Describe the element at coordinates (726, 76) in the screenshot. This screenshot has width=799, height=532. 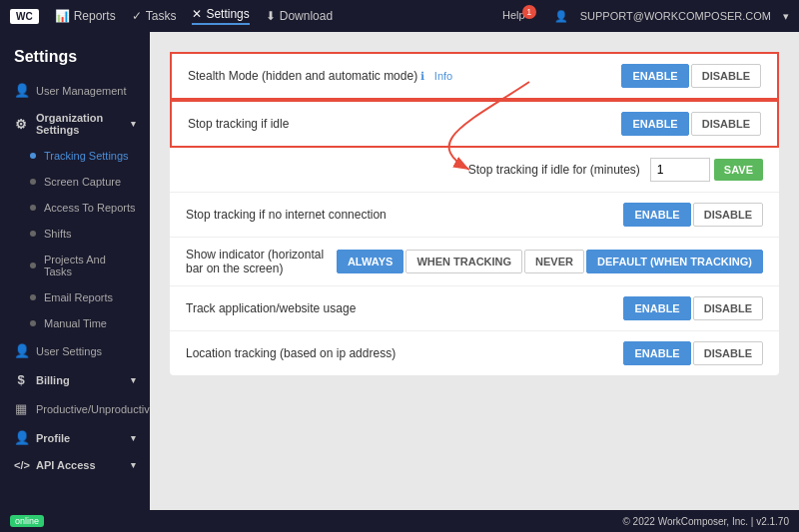
I see `stealth-mode-disable-button: DISABLE` at that location.